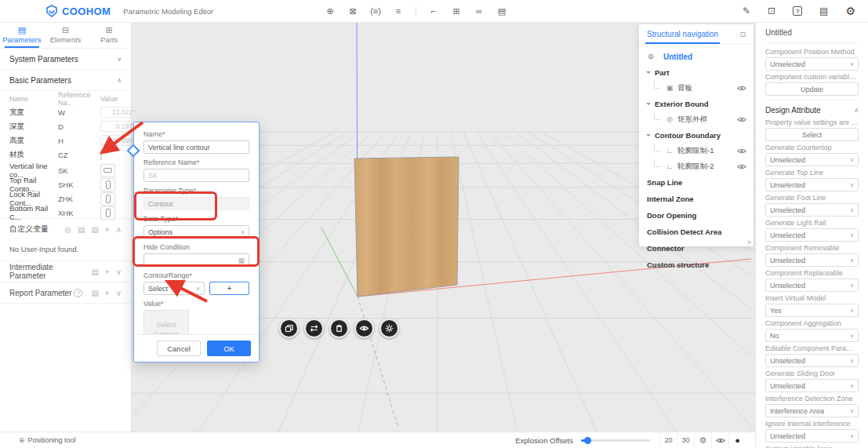  What do you see at coordinates (696, 215) in the screenshot?
I see `tree-section: Door Opening` at bounding box center [696, 215].